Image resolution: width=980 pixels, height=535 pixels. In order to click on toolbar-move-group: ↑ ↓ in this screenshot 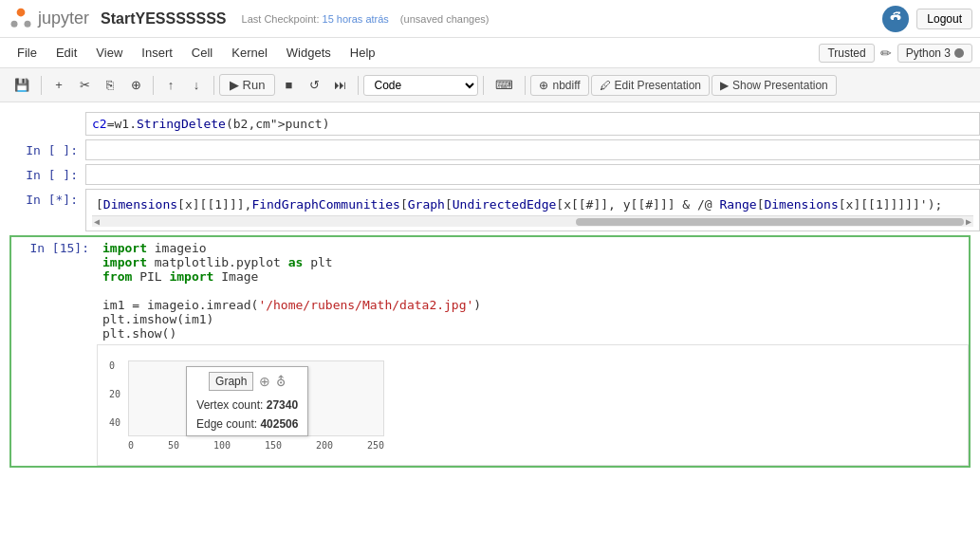, I will do `click(184, 85)`.